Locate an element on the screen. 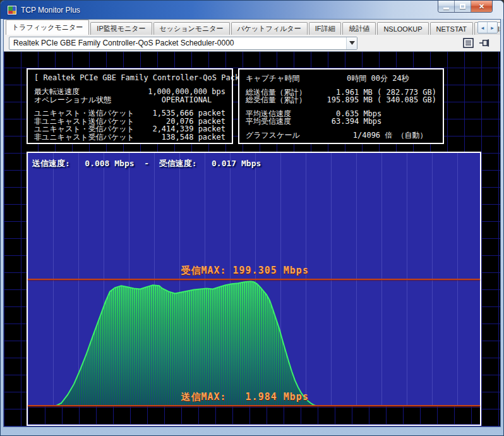 The width and height of the screenshot is (504, 436). tab-label: セッションモニター is located at coordinates (192, 29).